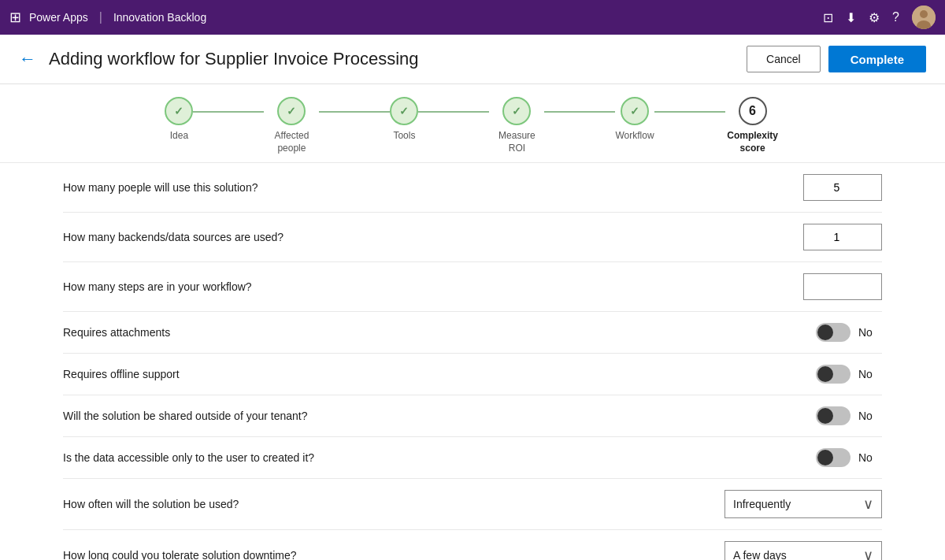 The height and width of the screenshot is (560, 945). Describe the element at coordinates (849, 416) in the screenshot. I see `form-control-shared: No` at that location.